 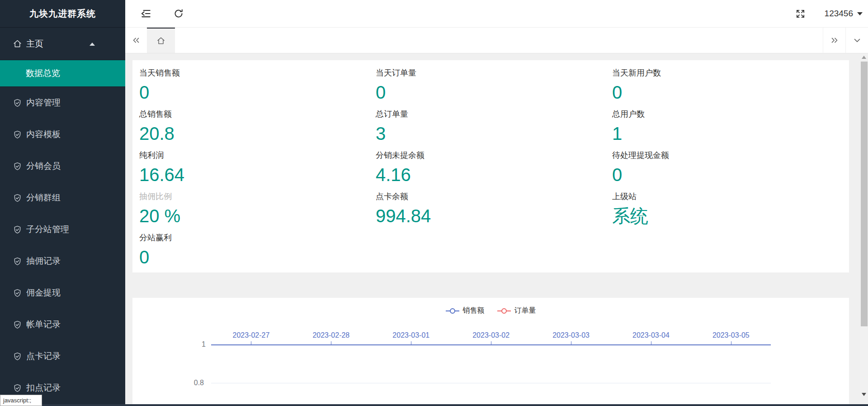 I want to click on stat-label: 总订单量, so click(x=494, y=114).